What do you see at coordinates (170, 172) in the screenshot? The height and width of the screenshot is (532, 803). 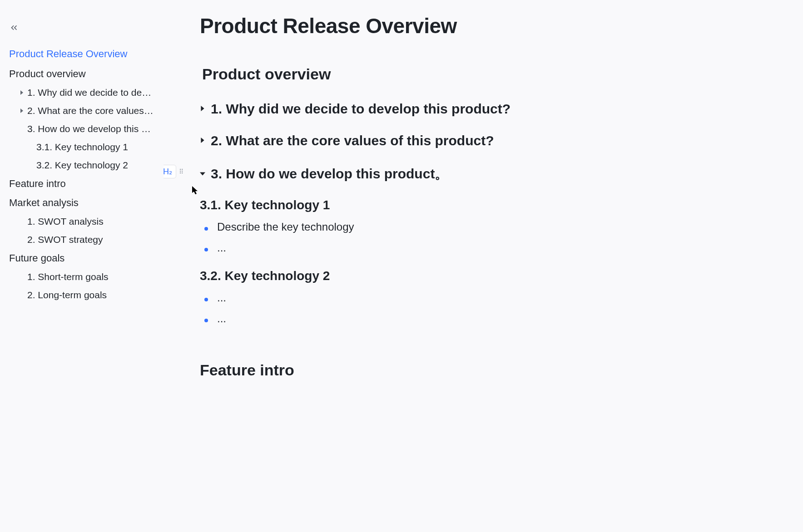 I see `heading-type-badge: H₂` at bounding box center [170, 172].